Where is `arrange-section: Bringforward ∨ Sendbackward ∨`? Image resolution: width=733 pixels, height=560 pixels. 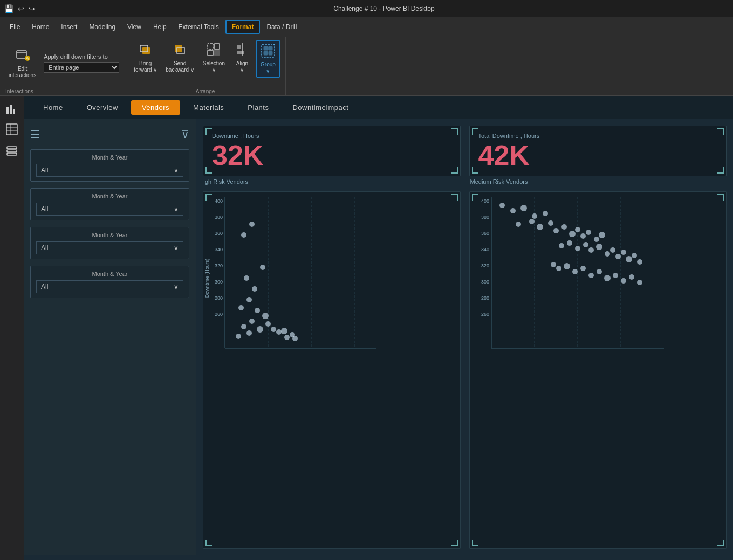 arrange-section: Bringforward ∨ Sendbackward ∨ is located at coordinates (205, 66).